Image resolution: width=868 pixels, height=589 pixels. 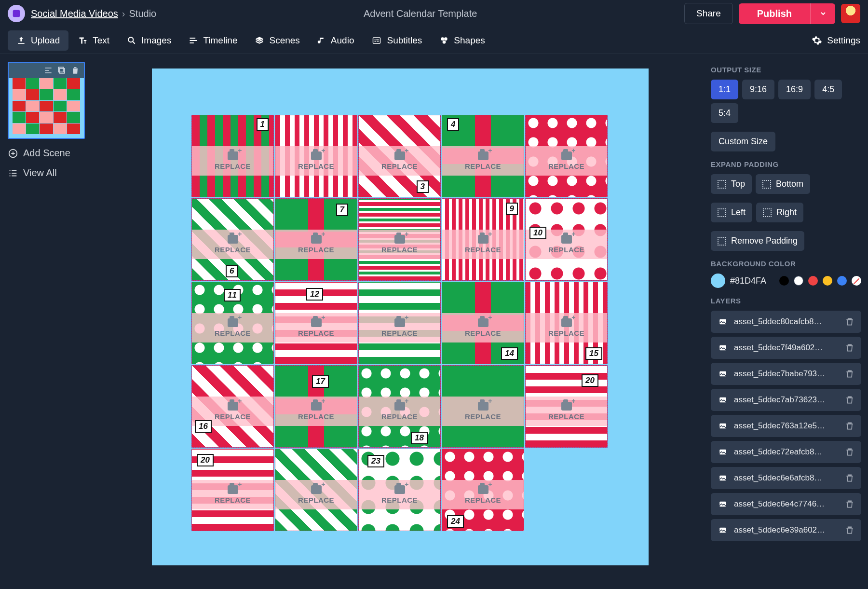 I want to click on breadcrumb-link: Social Media Videos, so click(x=74, y=14).